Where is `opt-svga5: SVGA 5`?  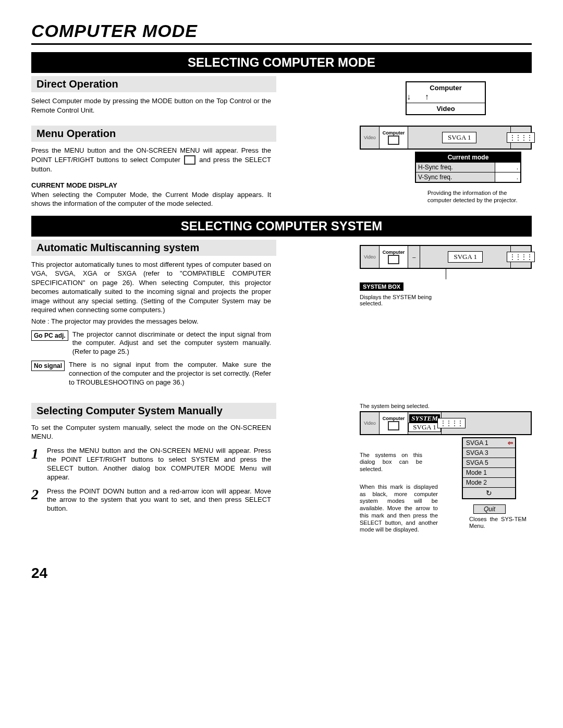
opt-svga5: SVGA 5 is located at coordinates (489, 463).